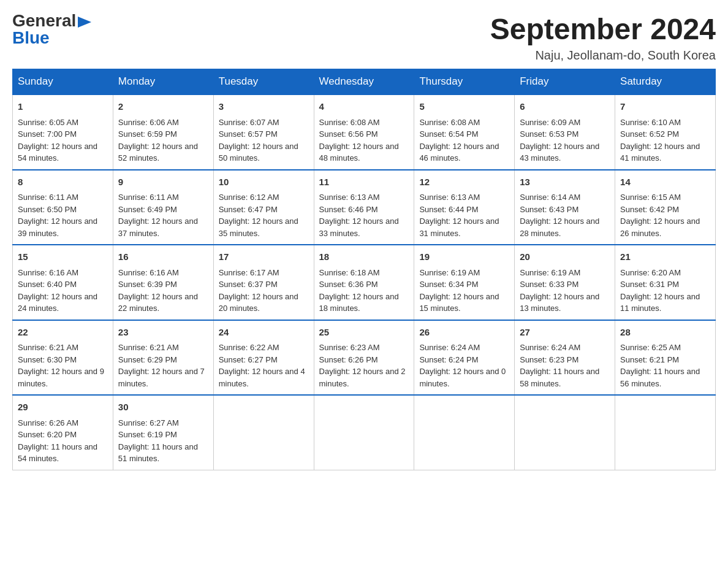 The height and width of the screenshot is (563, 728). What do you see at coordinates (549, 359) in the screenshot?
I see `sunset-text: Sunset: 6:23 PM` at bounding box center [549, 359].